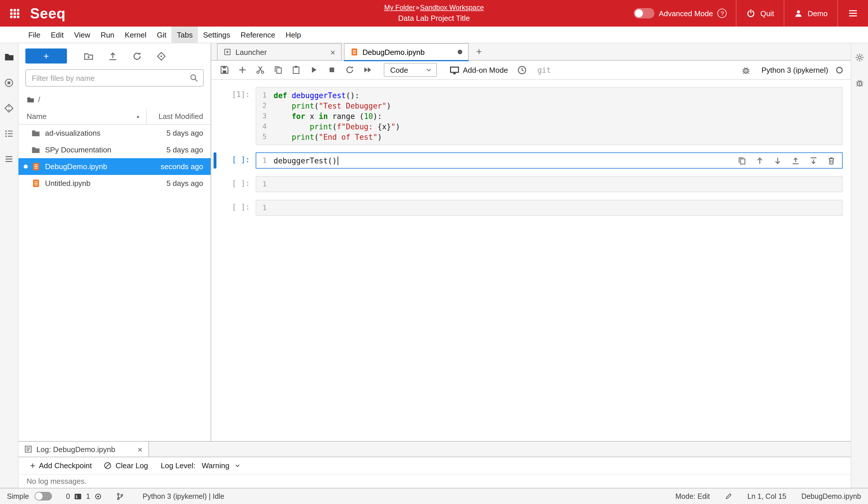  Describe the element at coordinates (224, 70) in the screenshot. I see `save-button` at that location.